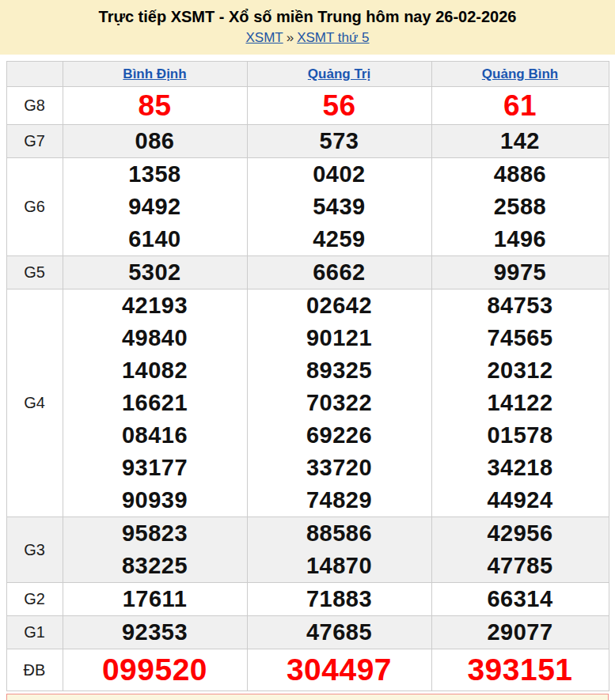 Image resolution: width=615 pixels, height=700 pixels. What do you see at coordinates (339, 671) in the screenshot?
I see `prize-cell: 304497` at bounding box center [339, 671].